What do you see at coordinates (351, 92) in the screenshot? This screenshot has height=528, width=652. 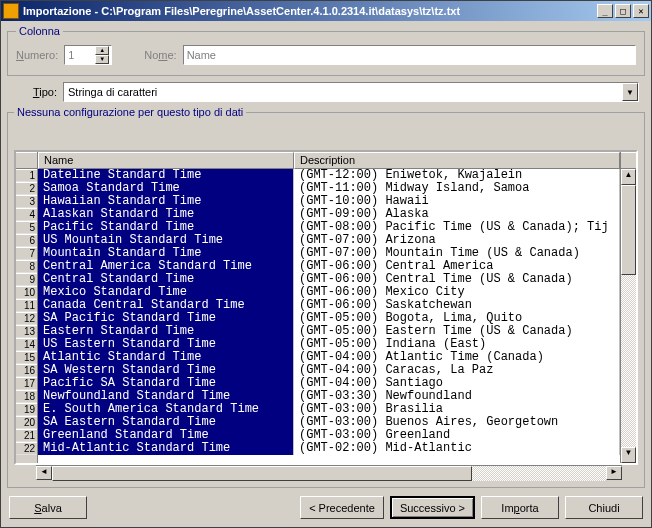 I see `tipo-combo: ▼` at bounding box center [351, 92].